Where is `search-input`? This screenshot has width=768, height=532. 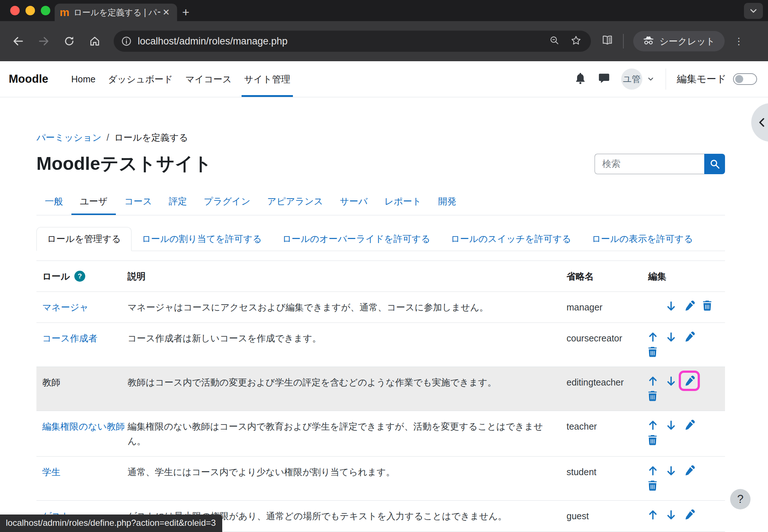 search-input is located at coordinates (649, 164).